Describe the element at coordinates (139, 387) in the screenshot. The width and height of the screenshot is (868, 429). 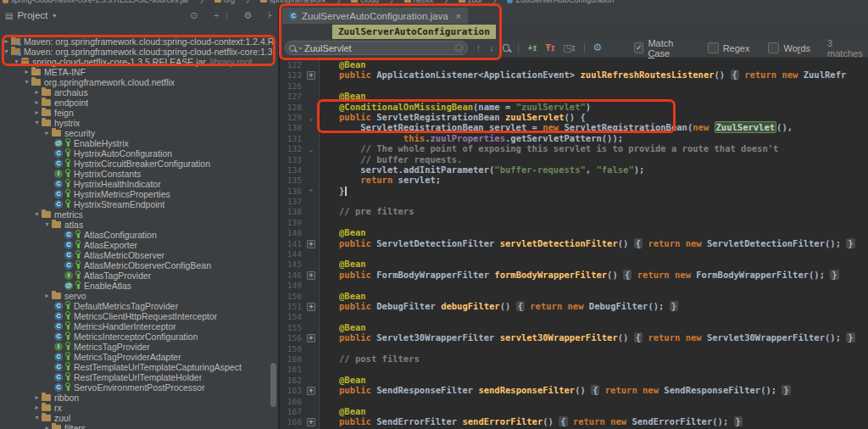
I see `tree-item: CServoEnvironmentPostProcessor` at that location.